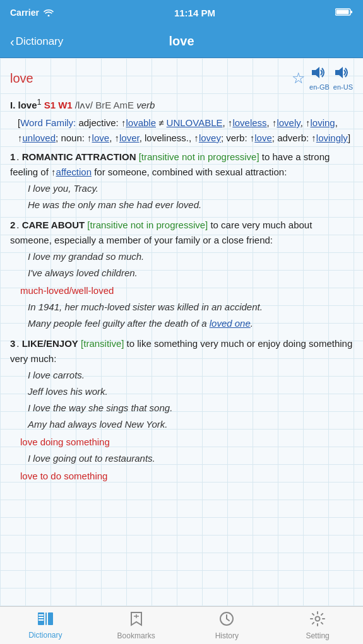 The height and width of the screenshot is (644, 363). Describe the element at coordinates (13, 225) in the screenshot. I see `sense-2-num: 2` at that location.